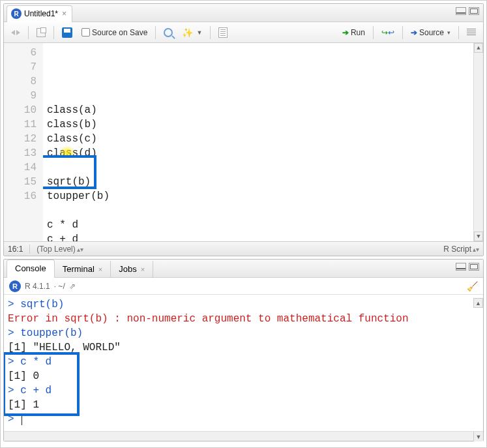 The height and width of the screenshot is (448, 487). What do you see at coordinates (472, 286) in the screenshot?
I see `clear-console-icon: 🧹` at bounding box center [472, 286].